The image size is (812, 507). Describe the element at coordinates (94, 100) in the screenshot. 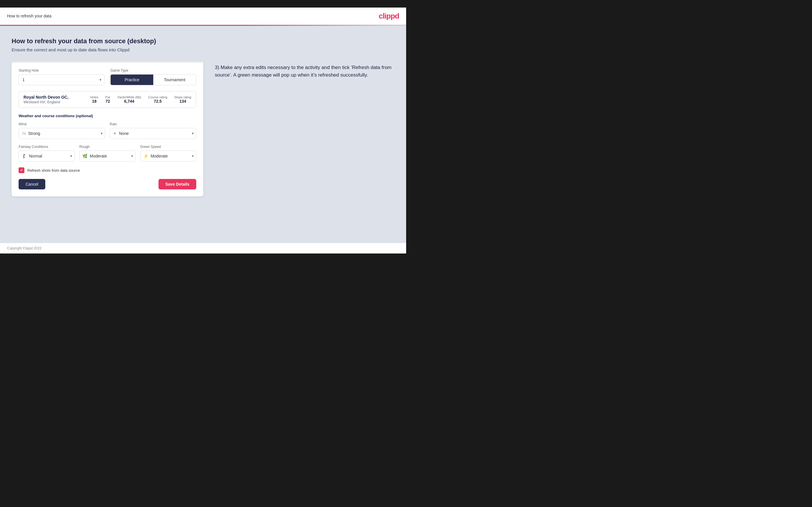

I see `holes-stat: Holes 18` at that location.